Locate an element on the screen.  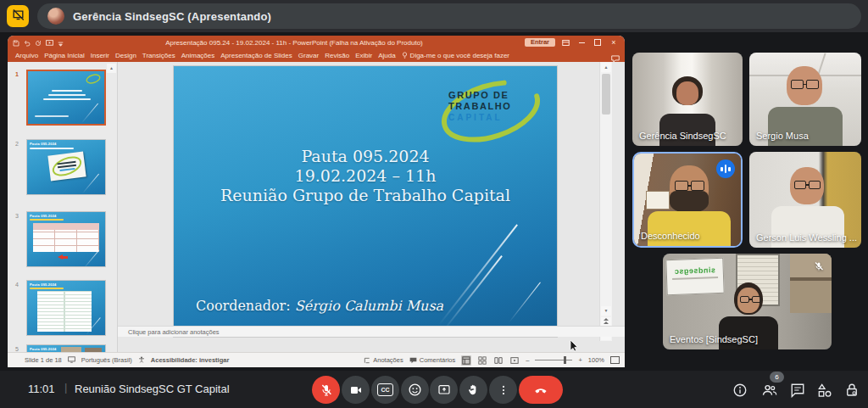
accessibility-status: Acessibilidade: investigar is located at coordinates (190, 360).